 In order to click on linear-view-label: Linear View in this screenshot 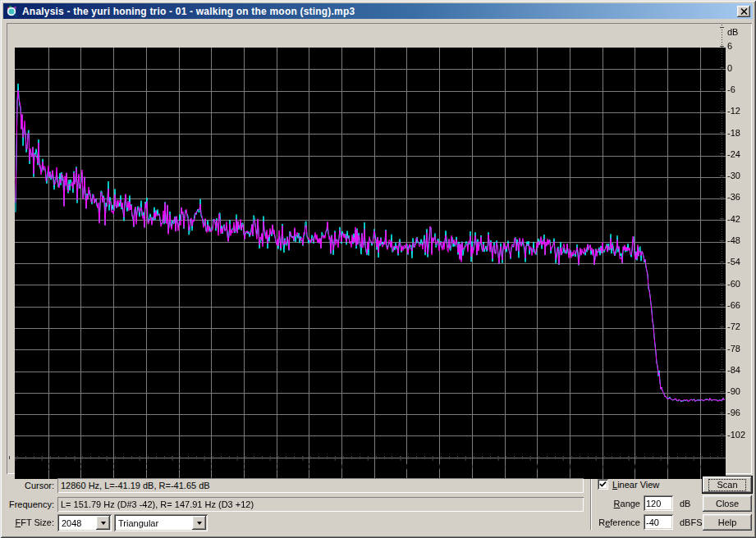, I will do `click(635, 485)`.